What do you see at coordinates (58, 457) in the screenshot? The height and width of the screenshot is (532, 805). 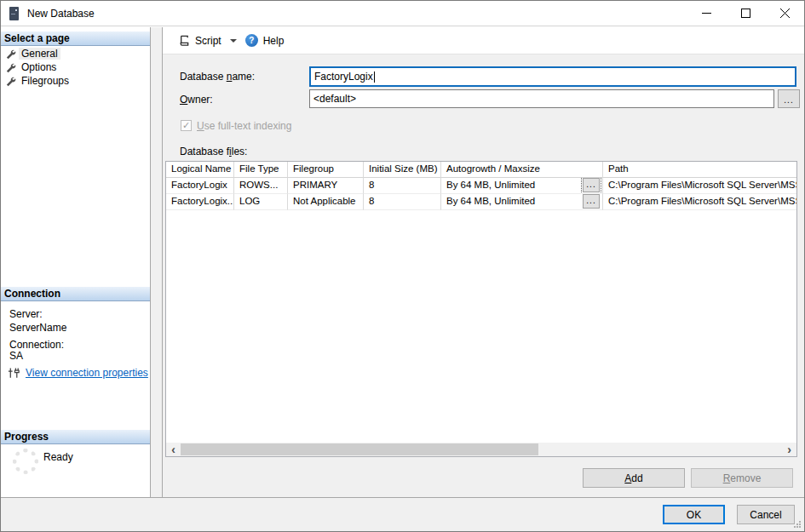 I see `progress-status: Ready` at bounding box center [58, 457].